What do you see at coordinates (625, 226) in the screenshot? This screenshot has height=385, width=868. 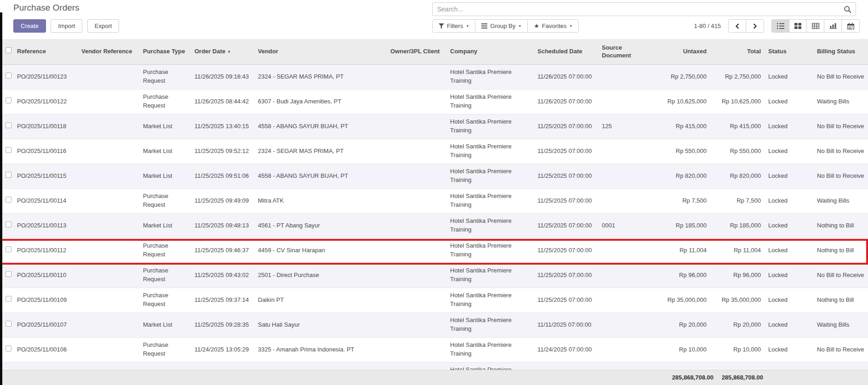 I see `cell-source-document: 0001` at bounding box center [625, 226].